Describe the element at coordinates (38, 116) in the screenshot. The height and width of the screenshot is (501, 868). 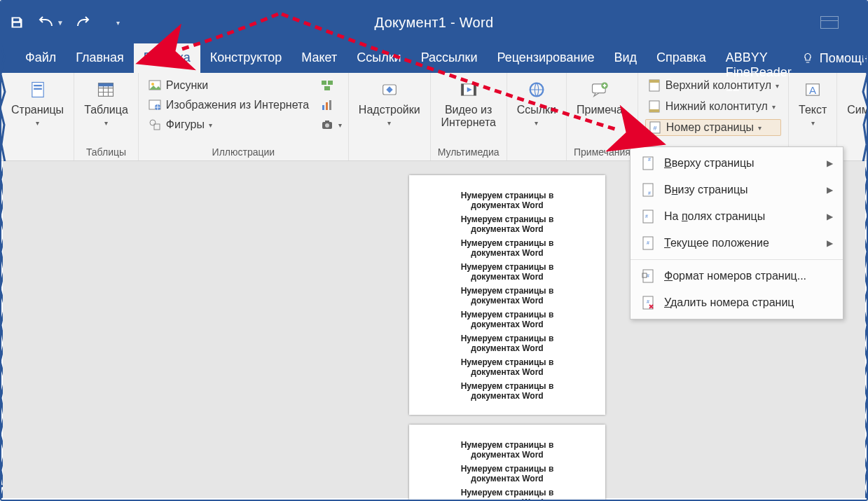
I see `group-pages: Страницы ▾` at that location.